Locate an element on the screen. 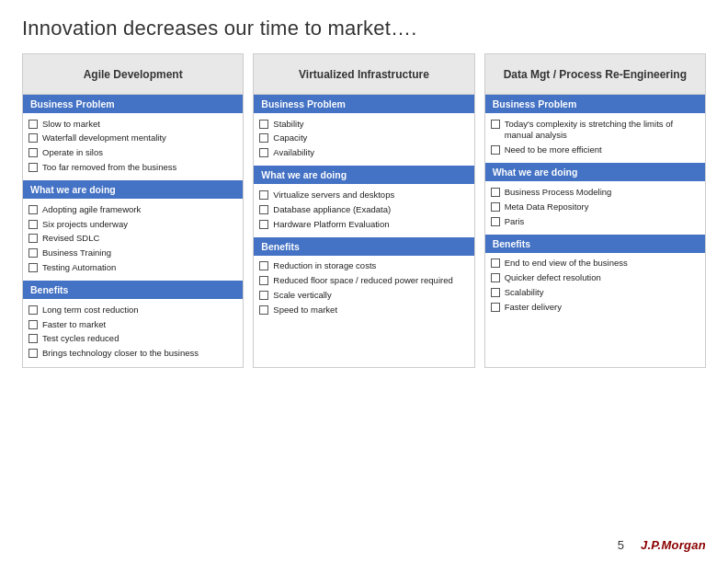 Image resolution: width=728 pixels, height=563 pixels. item-text: Operate in silos is located at coordinates (73, 153).